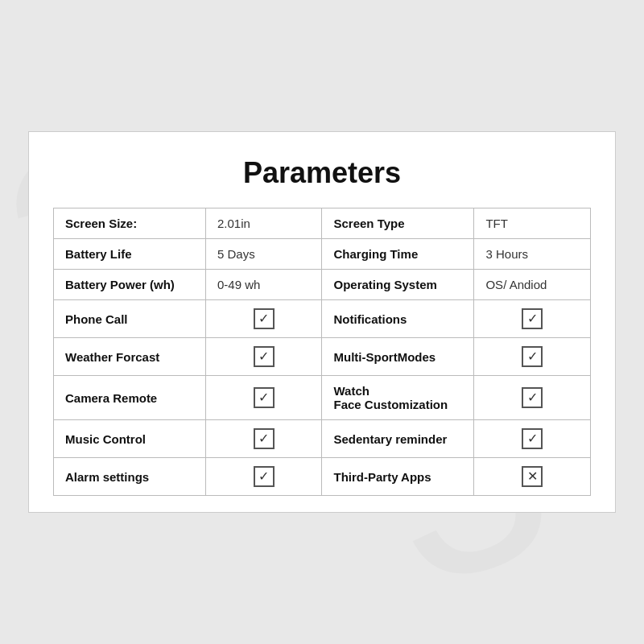 The width and height of the screenshot is (644, 644). Describe the element at coordinates (322, 477) in the screenshot. I see `table-row: Alarm settingsThird-Party Apps` at that location.